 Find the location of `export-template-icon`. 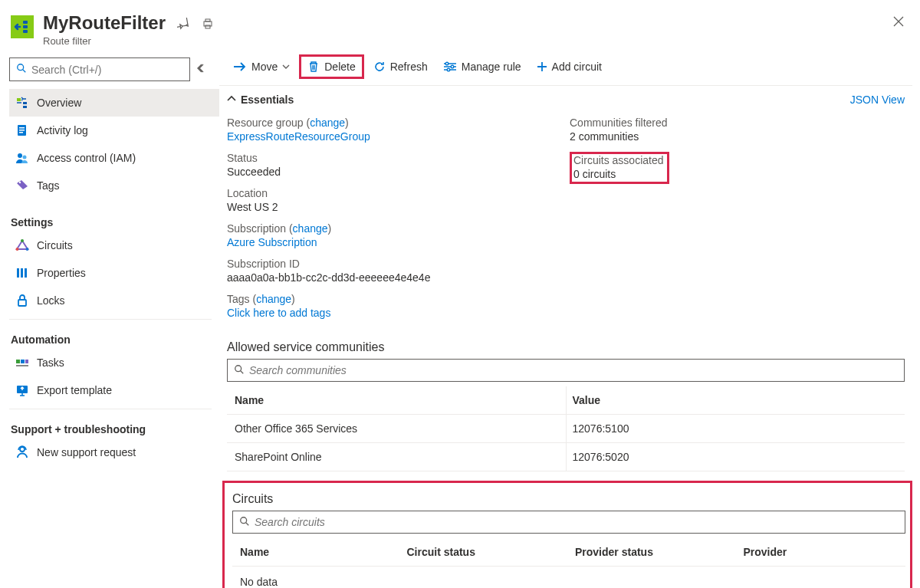

export-template-icon is located at coordinates (22, 390).